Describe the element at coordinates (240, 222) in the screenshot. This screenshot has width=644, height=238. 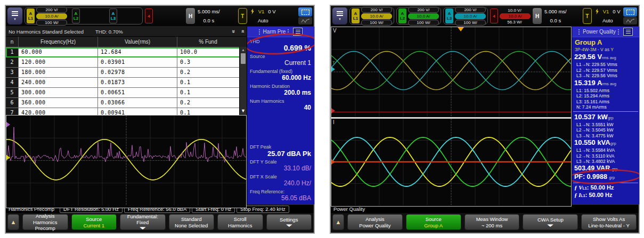
I see `softkey-scroll: Scroll Harmonics` at that location.